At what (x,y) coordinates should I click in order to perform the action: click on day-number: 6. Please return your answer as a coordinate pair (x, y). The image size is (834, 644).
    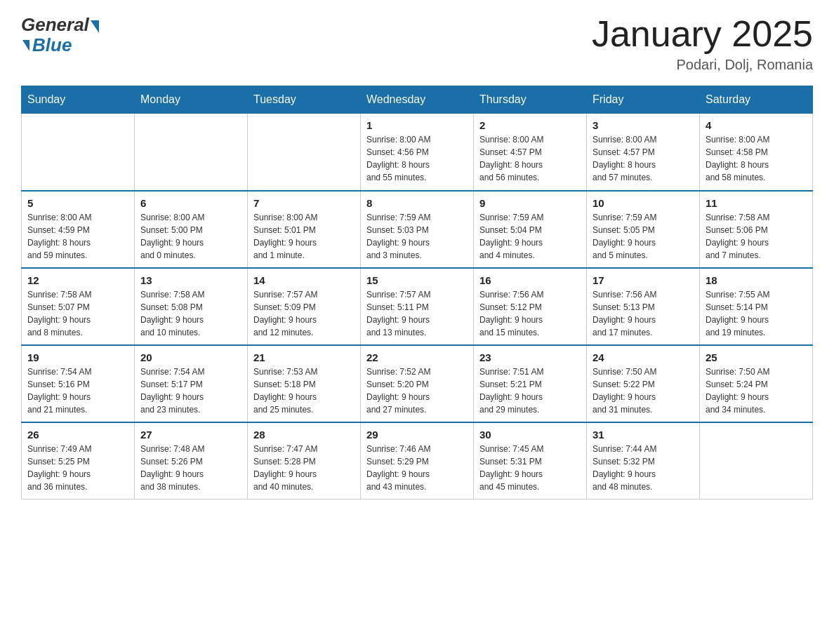
    Looking at the image, I should click on (191, 203).